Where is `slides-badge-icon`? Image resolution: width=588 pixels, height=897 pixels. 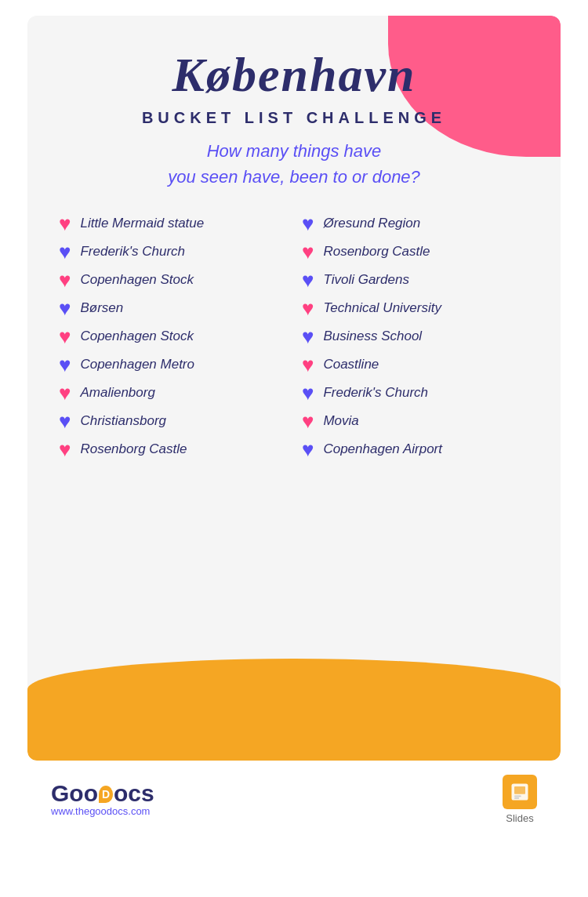 slides-badge-icon is located at coordinates (520, 792).